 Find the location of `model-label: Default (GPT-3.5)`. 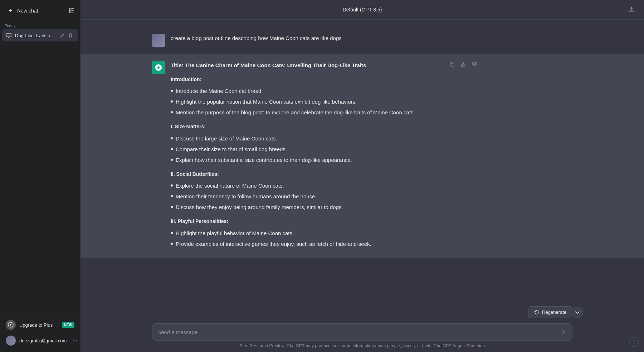

model-label: Default (GPT-3.5) is located at coordinates (362, 10).